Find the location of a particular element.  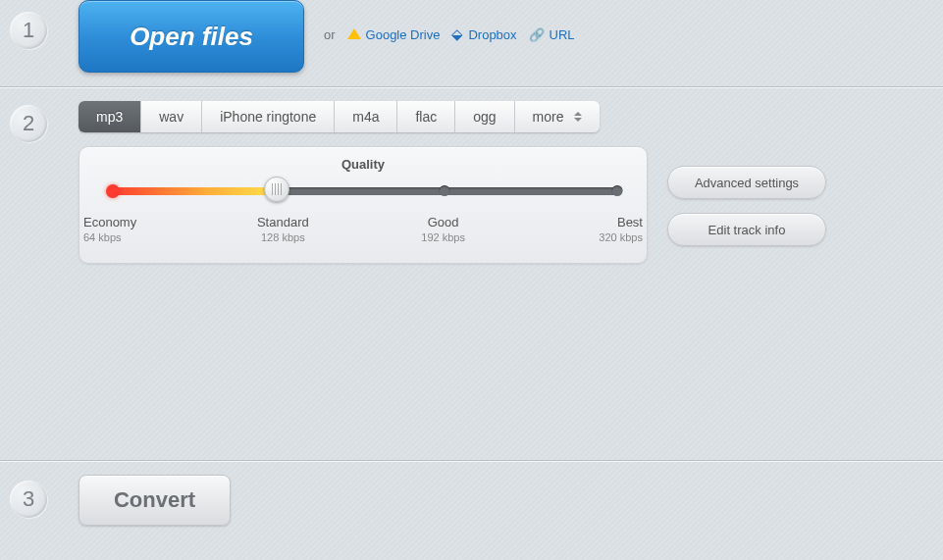

slider-tick-good is located at coordinates (444, 190).